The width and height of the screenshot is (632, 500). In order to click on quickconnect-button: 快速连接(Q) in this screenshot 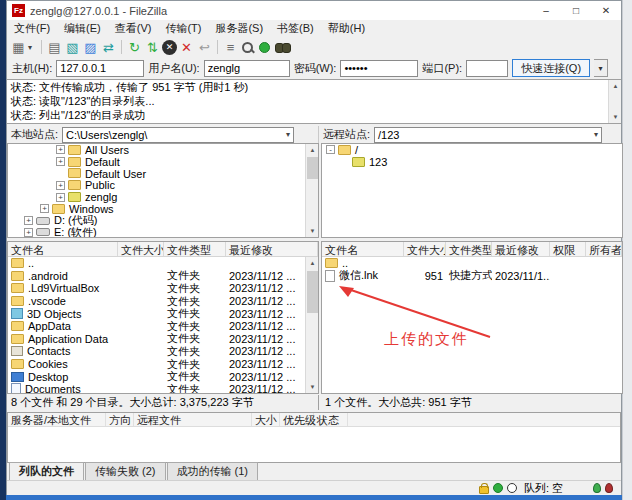, I will do `click(551, 68)`.